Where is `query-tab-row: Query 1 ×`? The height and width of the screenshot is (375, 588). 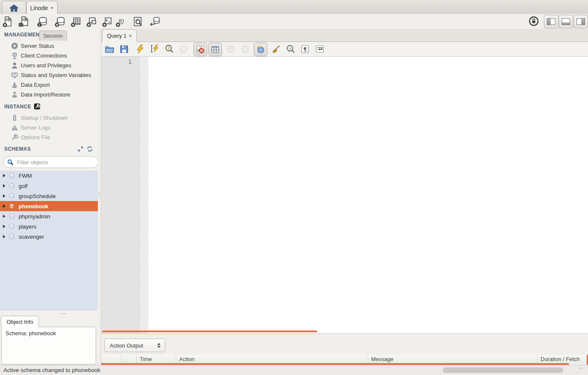
query-tab-row: Query 1 × is located at coordinates (345, 36).